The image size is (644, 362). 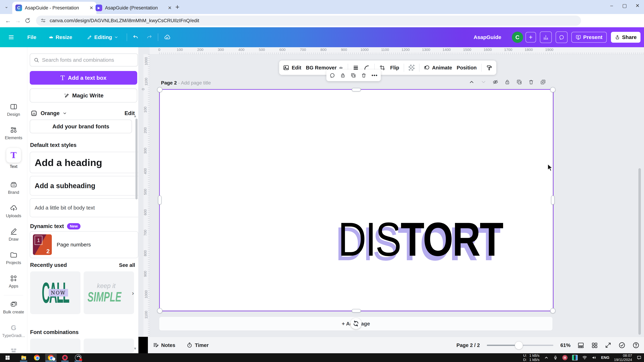 I want to click on timer-button: Timer, so click(x=198, y=345).